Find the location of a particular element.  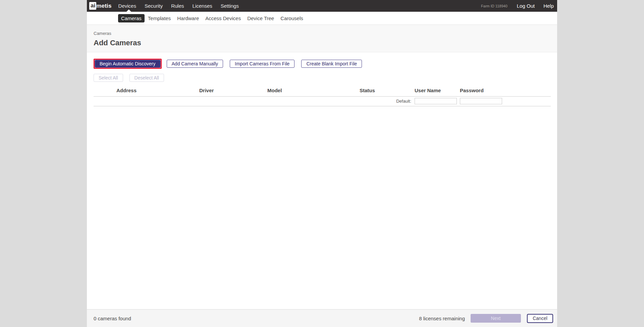

selection-buttons: Select All Deselect All is located at coordinates (322, 78).